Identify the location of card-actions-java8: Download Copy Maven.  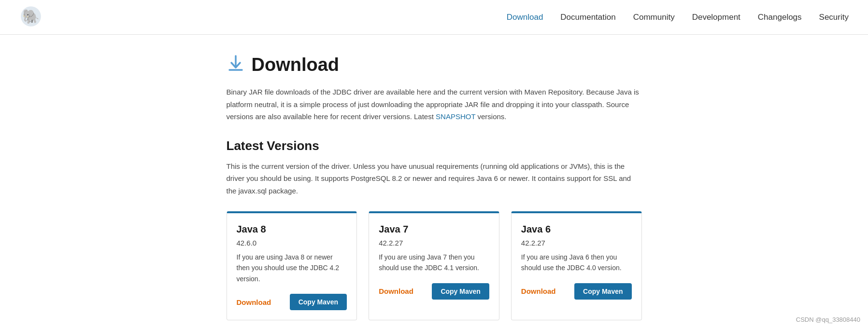
(292, 302).